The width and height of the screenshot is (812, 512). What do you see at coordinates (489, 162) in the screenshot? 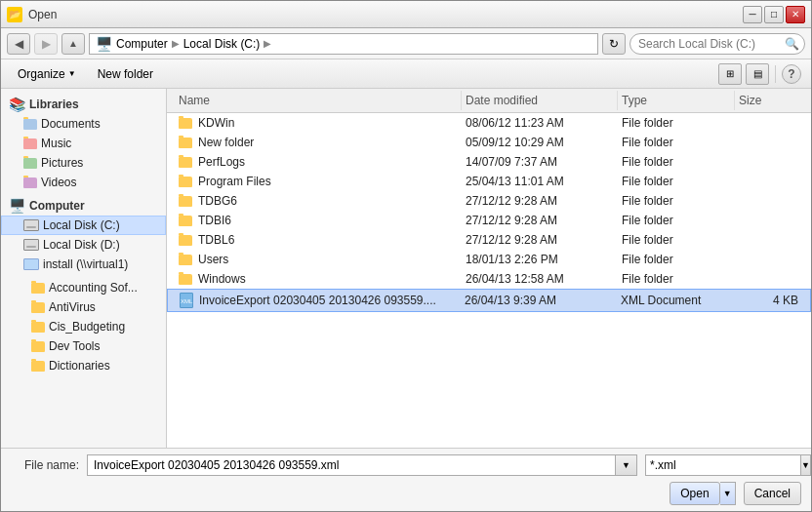
I see `file-row: PerfLogs 14/07/09 7:37 AM File folder` at bounding box center [489, 162].